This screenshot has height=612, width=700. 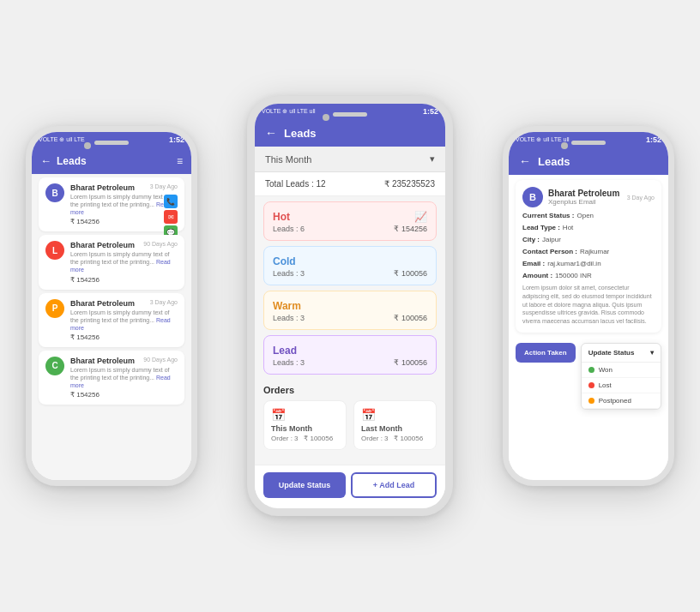 I want to click on dropdown-label: Update Status, so click(x=612, y=353).